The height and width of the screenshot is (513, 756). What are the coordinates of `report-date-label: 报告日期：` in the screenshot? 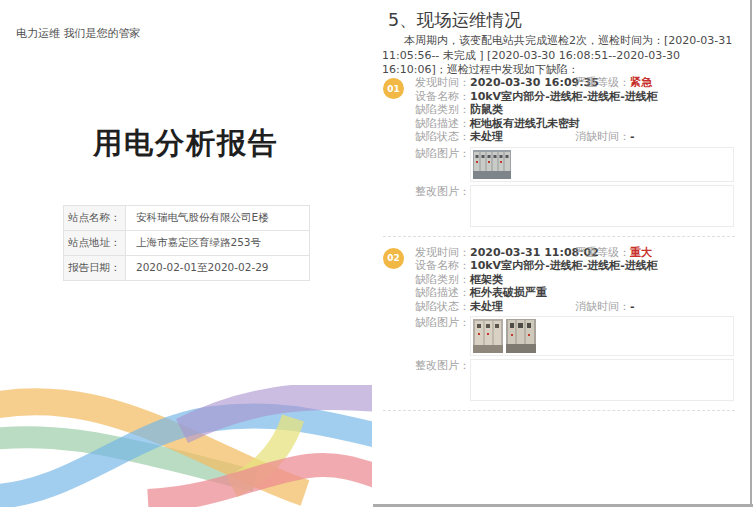 It's located at (95, 268).